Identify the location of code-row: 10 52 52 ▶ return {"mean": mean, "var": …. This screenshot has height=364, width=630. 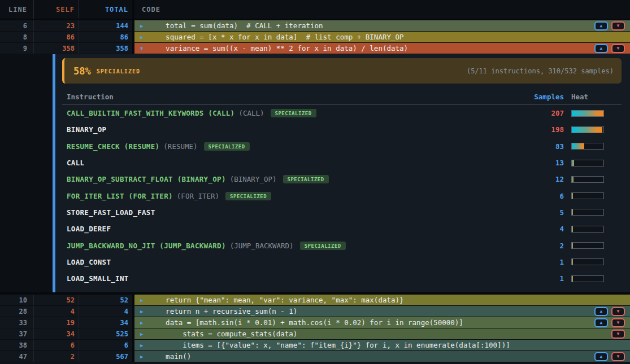
(315, 300).